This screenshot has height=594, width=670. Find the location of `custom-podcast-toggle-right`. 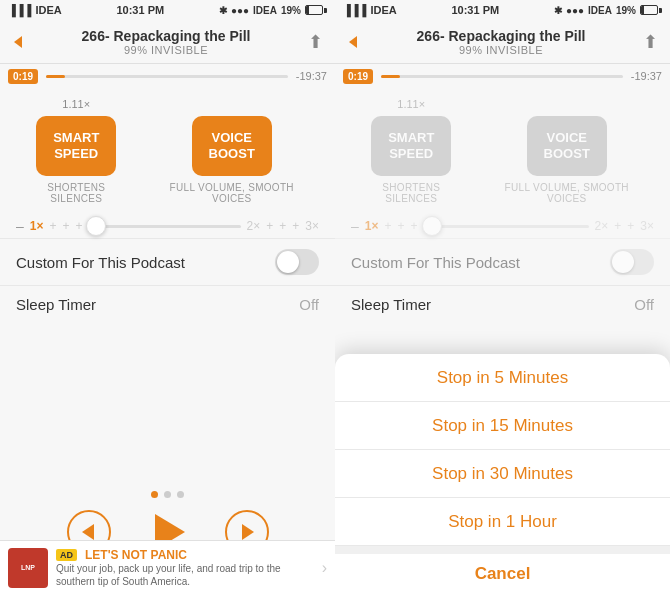

custom-podcast-toggle-right is located at coordinates (632, 262).